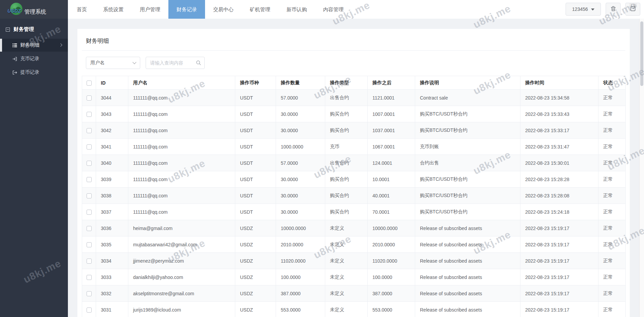 This screenshot has height=317, width=644. I want to click on sign-in-icon, so click(15, 59).